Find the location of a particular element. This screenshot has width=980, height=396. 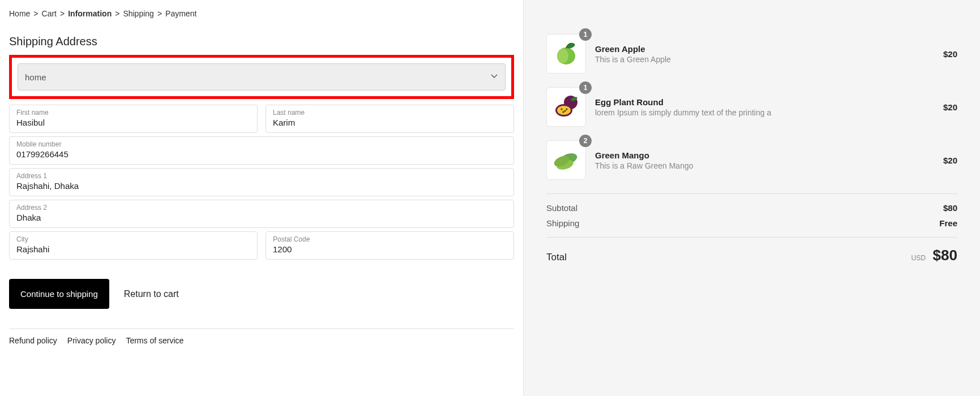

cart-item-info: Green MangoThis is a Raw Green Mango is located at coordinates (769, 161).